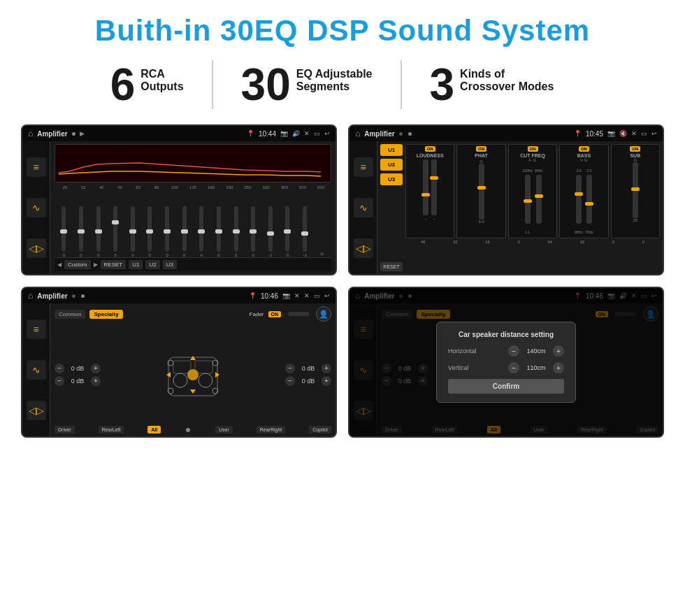  I want to click on home-icon-3: ⌂, so click(31, 296).